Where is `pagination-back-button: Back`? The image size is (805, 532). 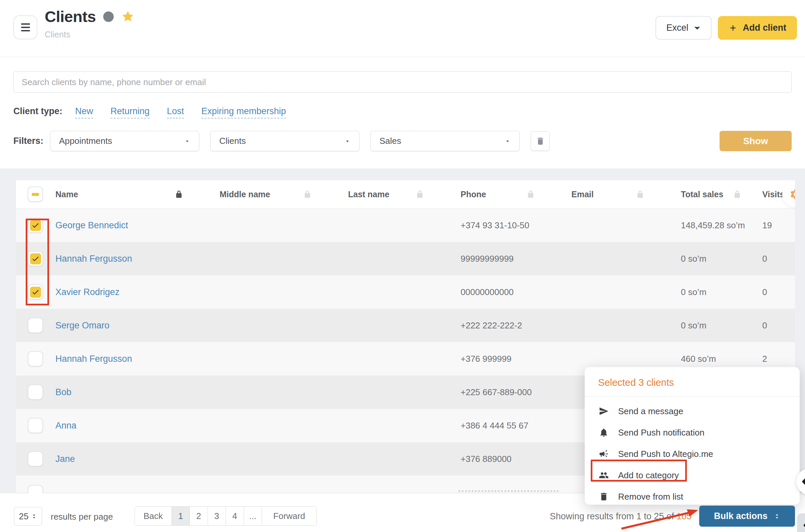 pagination-back-button: Back is located at coordinates (153, 516).